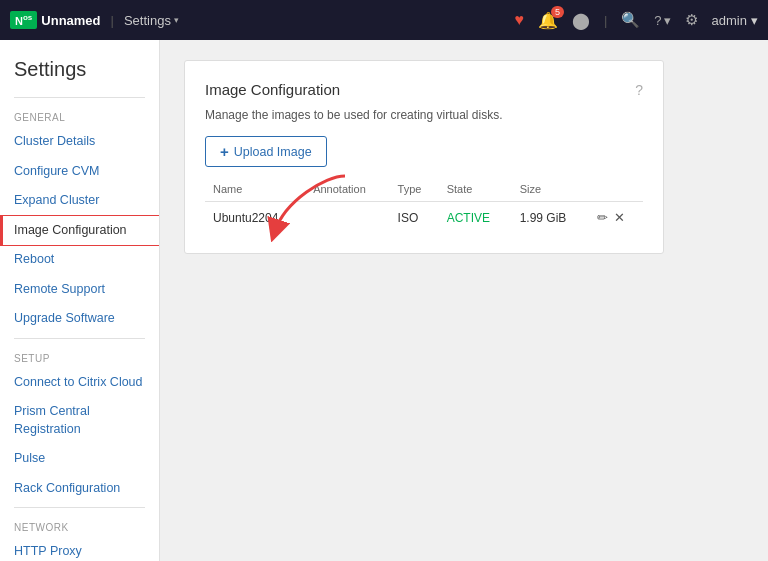  Describe the element at coordinates (80, 72) in the screenshot. I see `sidebar-title: Settings` at that location.